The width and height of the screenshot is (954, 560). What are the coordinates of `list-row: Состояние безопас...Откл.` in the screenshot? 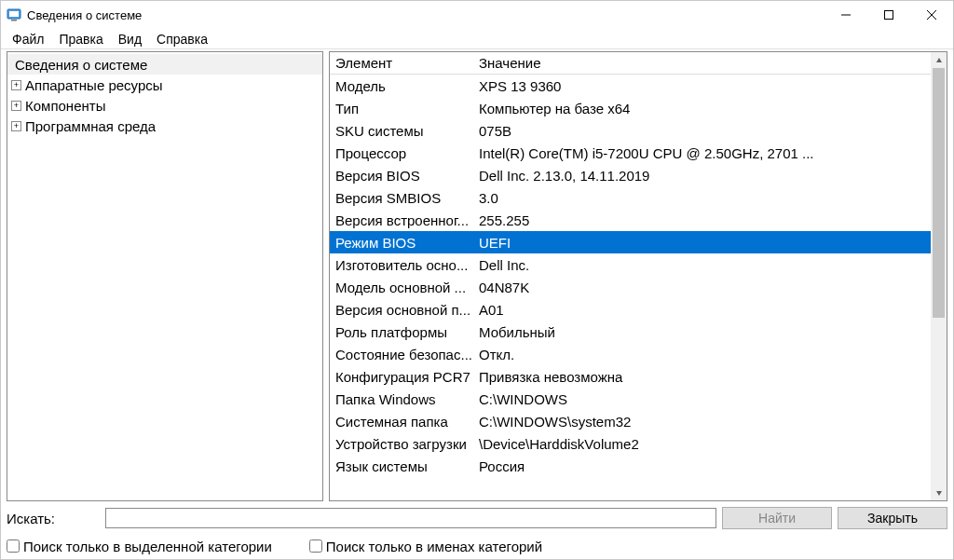 It's located at (638, 354).